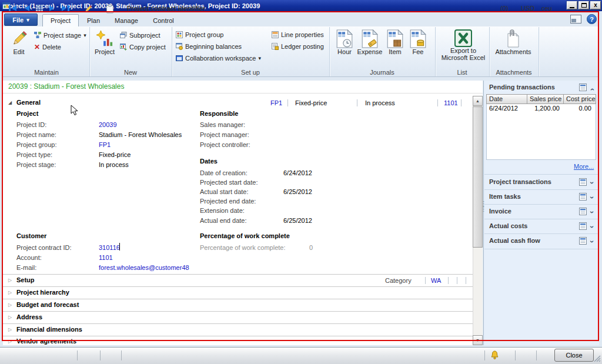 Image resolution: width=602 pixels, height=364 pixels. What do you see at coordinates (580, 99) in the screenshot?
I see `column-header-cost-price: Cost price` at bounding box center [580, 99].